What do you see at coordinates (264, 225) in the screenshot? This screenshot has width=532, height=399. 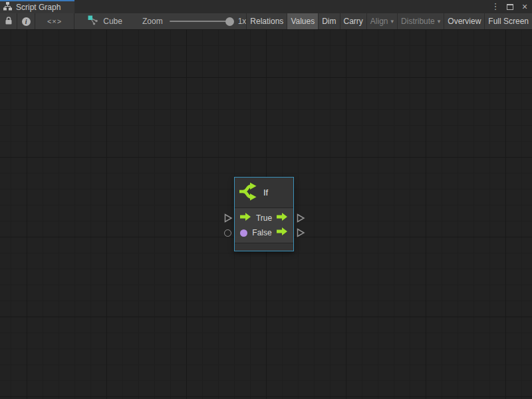 I see `node-ports: True False` at bounding box center [264, 225].